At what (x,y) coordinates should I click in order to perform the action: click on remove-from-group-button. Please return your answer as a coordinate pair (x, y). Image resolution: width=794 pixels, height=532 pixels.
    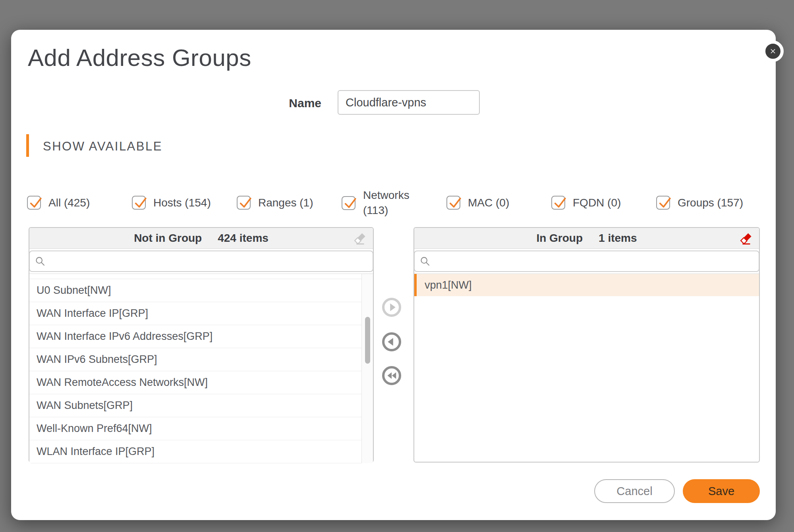
    Looking at the image, I should click on (392, 342).